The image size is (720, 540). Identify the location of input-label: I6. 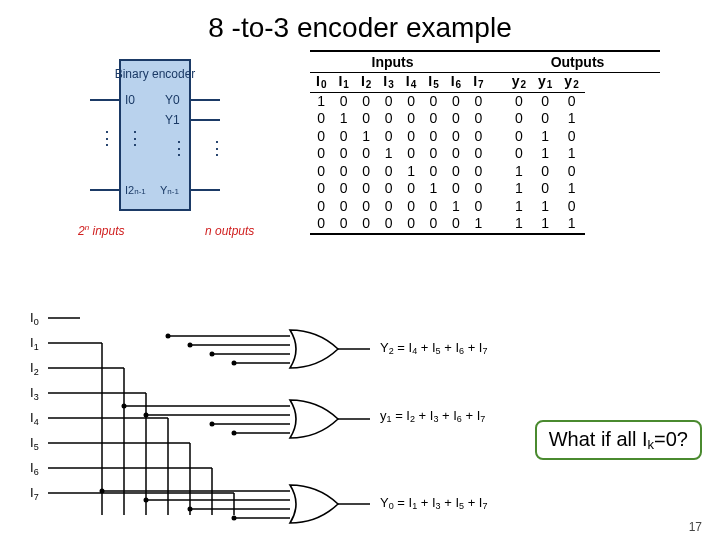
(34, 468).